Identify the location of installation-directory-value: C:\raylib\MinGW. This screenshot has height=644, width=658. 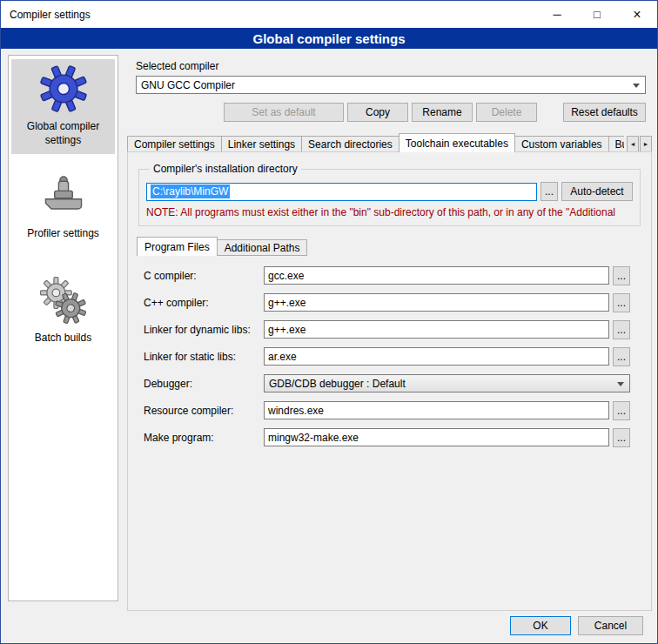
(190, 191).